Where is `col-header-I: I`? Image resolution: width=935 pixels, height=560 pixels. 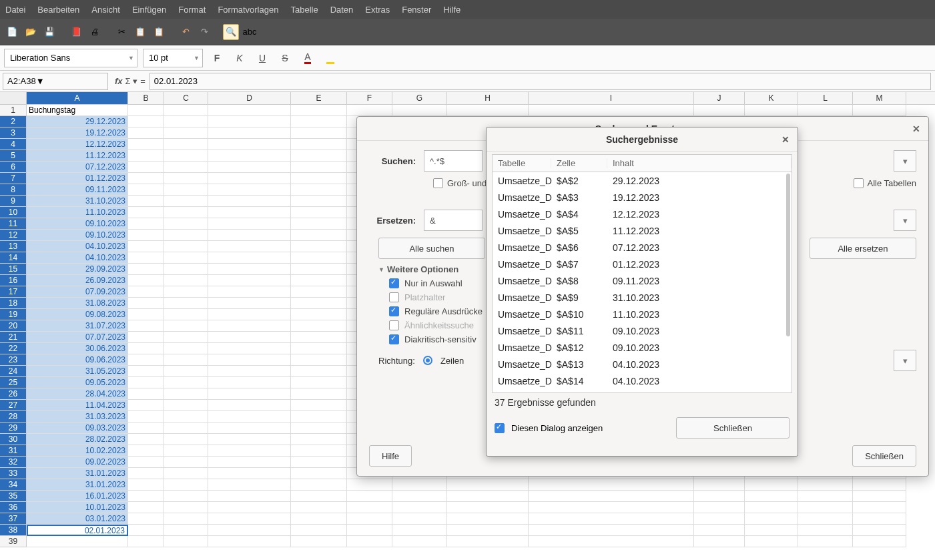
col-header-I: I is located at coordinates (611, 98).